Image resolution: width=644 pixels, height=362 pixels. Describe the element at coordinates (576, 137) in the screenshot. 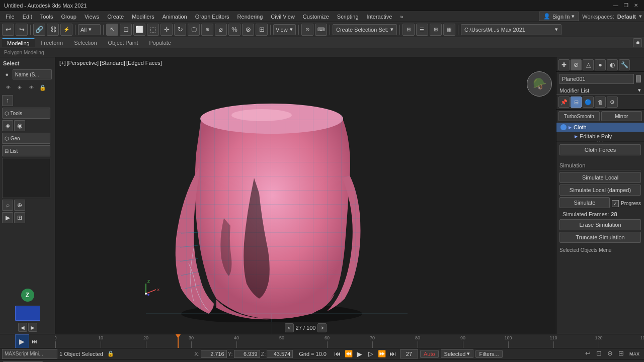

I see `modifier-expand-arrow-2: ▶` at that location.